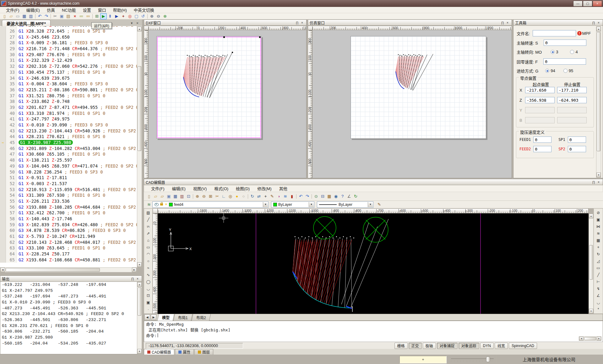 The image size is (603, 364). What do you see at coordinates (311, 205) in the screenshot?
I see `chevron-down-icon: ▼` at bounding box center [311, 205].